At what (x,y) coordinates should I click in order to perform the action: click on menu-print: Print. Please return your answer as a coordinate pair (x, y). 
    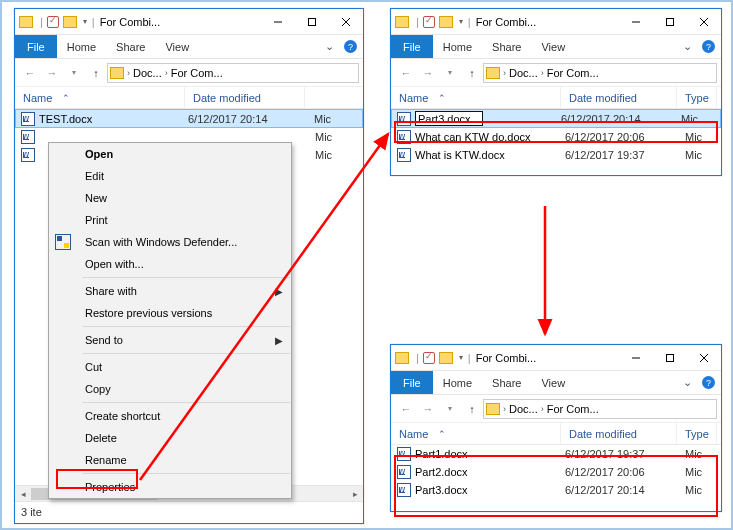
    Looking at the image, I should click on (170, 220).